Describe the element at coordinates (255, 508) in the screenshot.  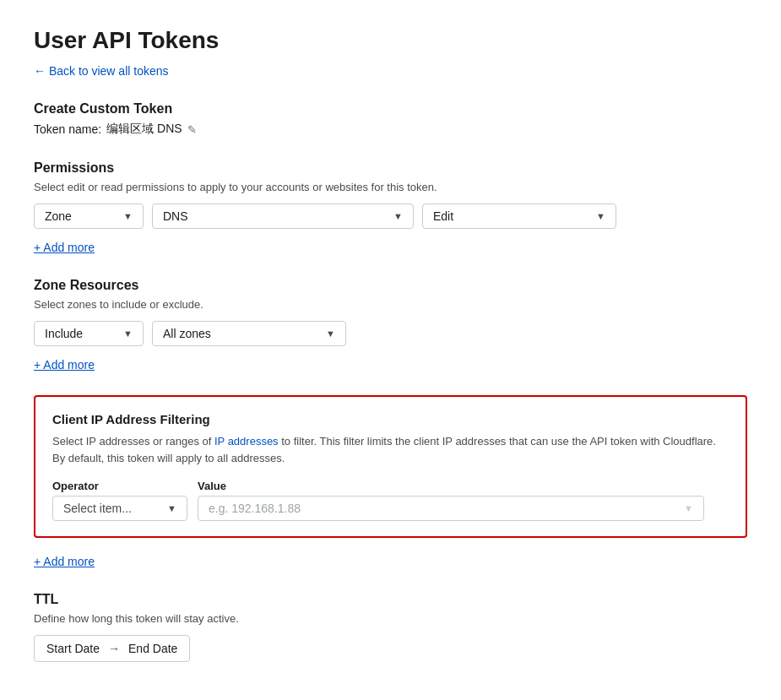
I see `ip-value-placeholder: e.g. 192.168.1.88` at that location.